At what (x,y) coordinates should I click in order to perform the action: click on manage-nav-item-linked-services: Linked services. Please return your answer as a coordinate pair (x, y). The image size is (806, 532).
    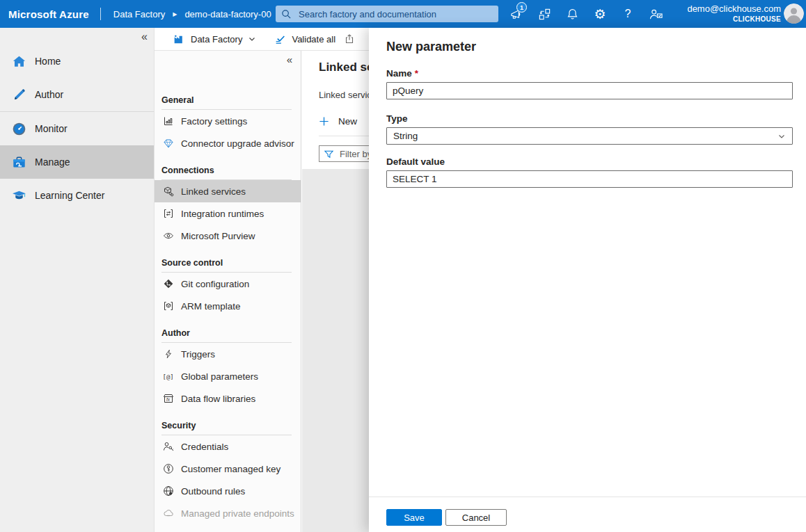
    Looking at the image, I should click on (228, 191).